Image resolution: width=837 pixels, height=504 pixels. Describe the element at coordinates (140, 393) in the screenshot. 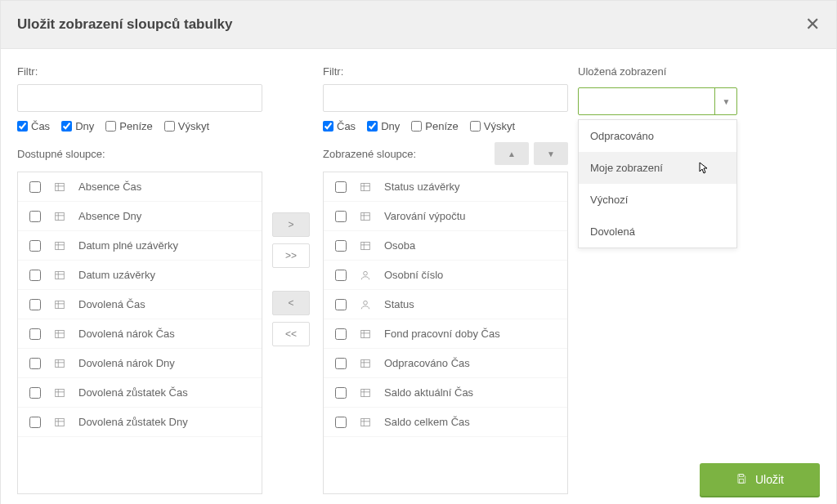

I see `list-item: Dovolená zůstatek Čas` at that location.